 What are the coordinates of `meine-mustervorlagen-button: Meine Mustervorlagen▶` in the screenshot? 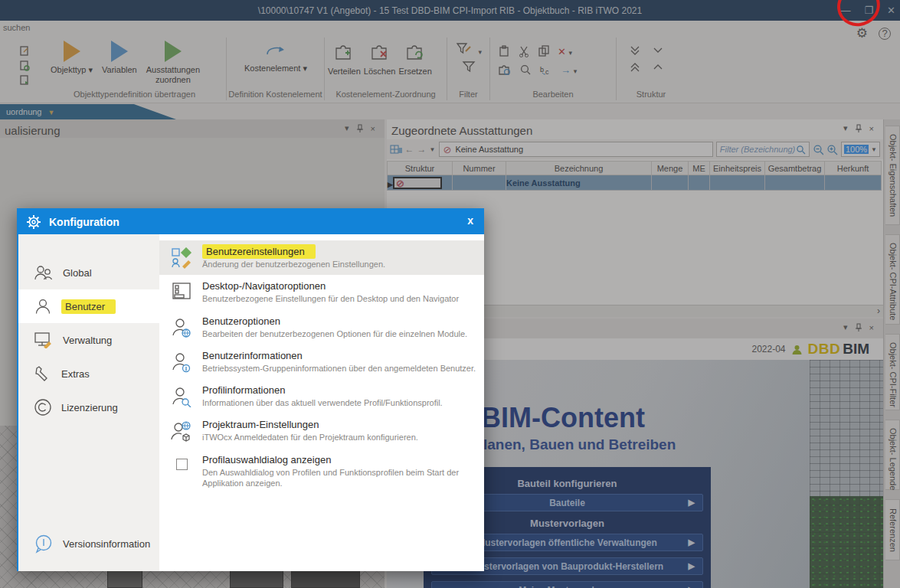 It's located at (567, 585).